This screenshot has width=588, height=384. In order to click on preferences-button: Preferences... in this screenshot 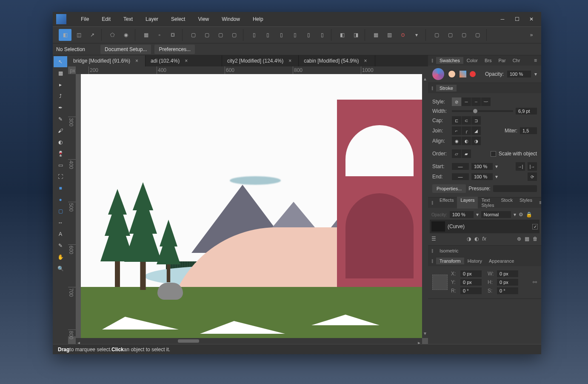, I will do `click(174, 49)`.